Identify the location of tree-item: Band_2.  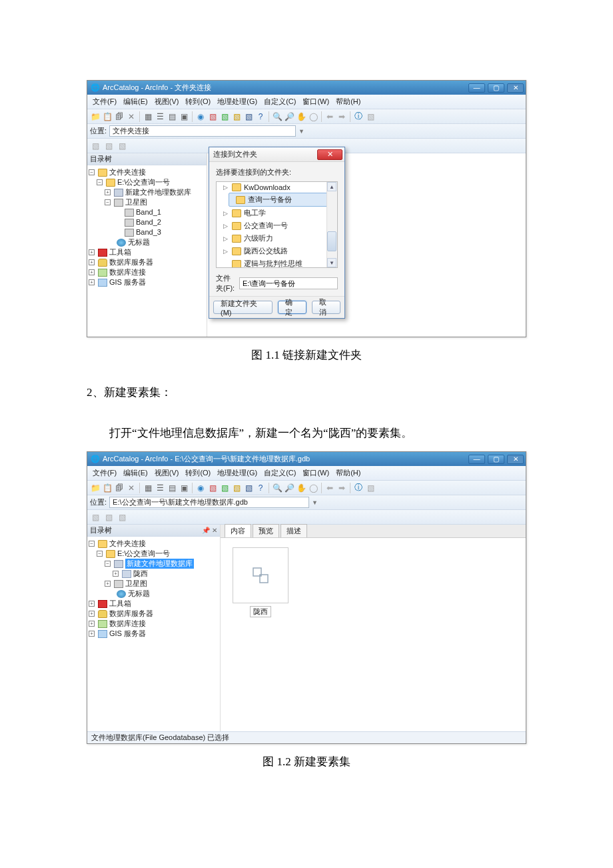
(149, 223).